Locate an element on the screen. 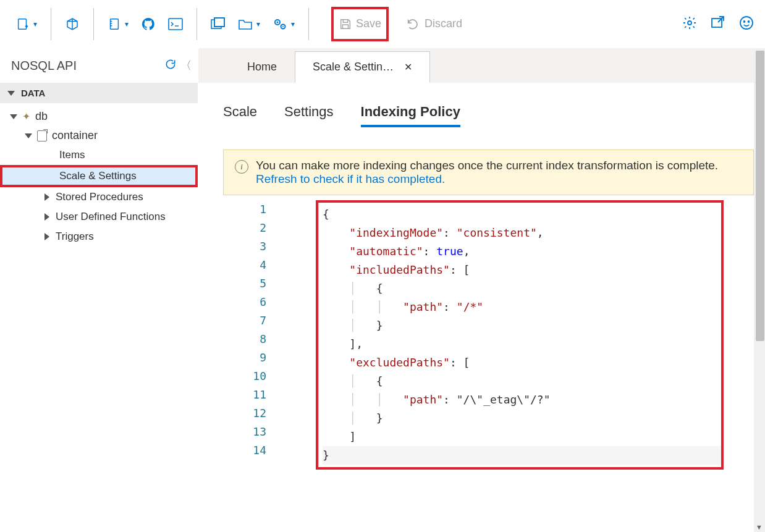  subtabs: Scale Settings Indexing Policy is located at coordinates (494, 116).